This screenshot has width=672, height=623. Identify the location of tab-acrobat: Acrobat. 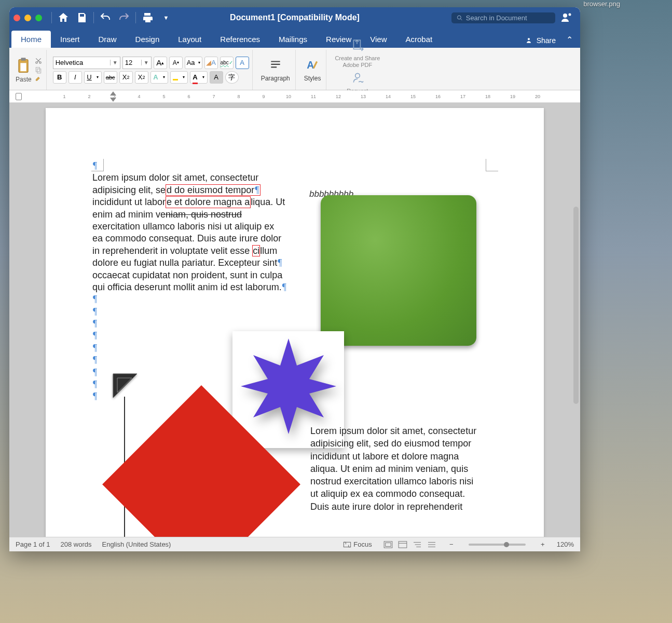
(419, 39).